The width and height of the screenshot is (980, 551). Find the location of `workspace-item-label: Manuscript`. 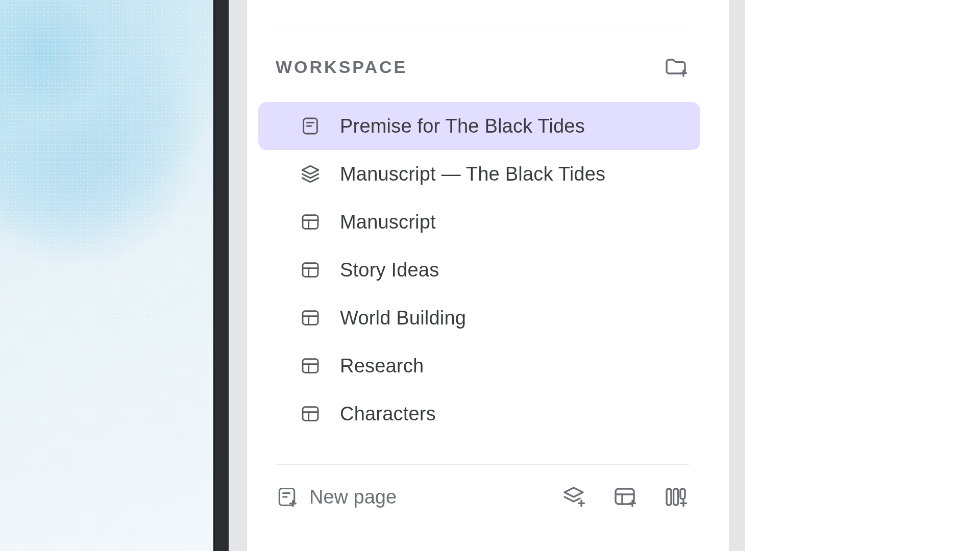

workspace-item-label: Manuscript is located at coordinates (388, 222).